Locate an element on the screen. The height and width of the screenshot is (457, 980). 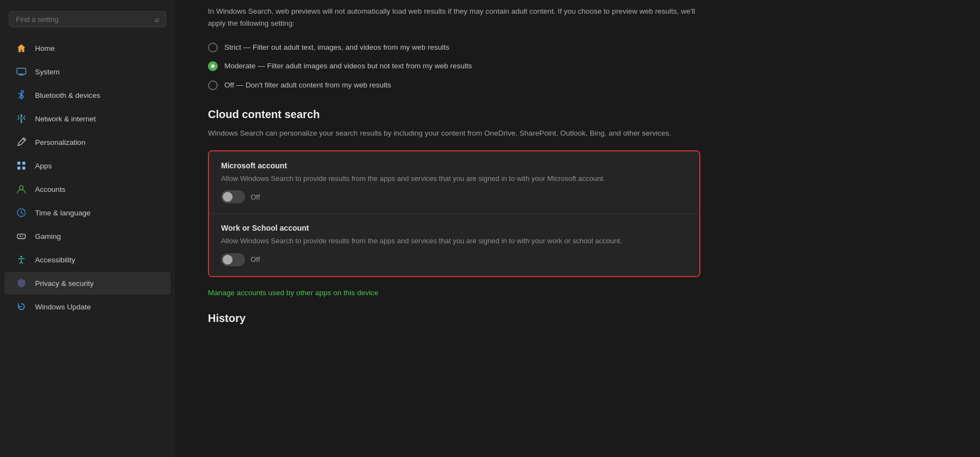
cloud-section-heading: Cloud content search is located at coordinates (454, 115).